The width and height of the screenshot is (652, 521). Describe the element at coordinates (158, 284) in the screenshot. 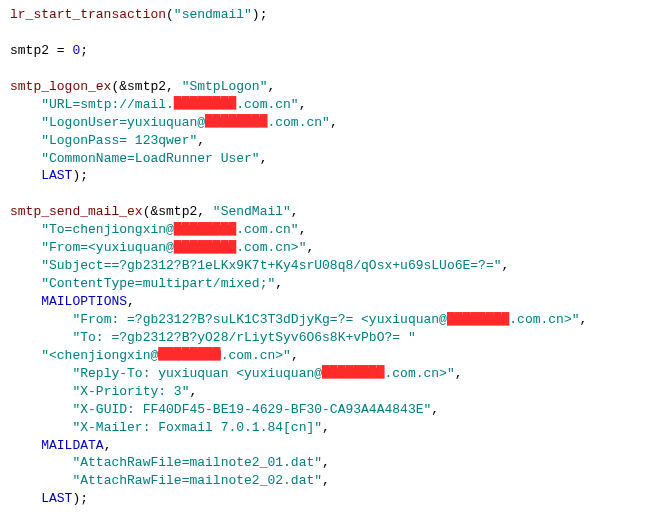

I see `string-literal: "ContentType=multipart/mixed;"` at that location.